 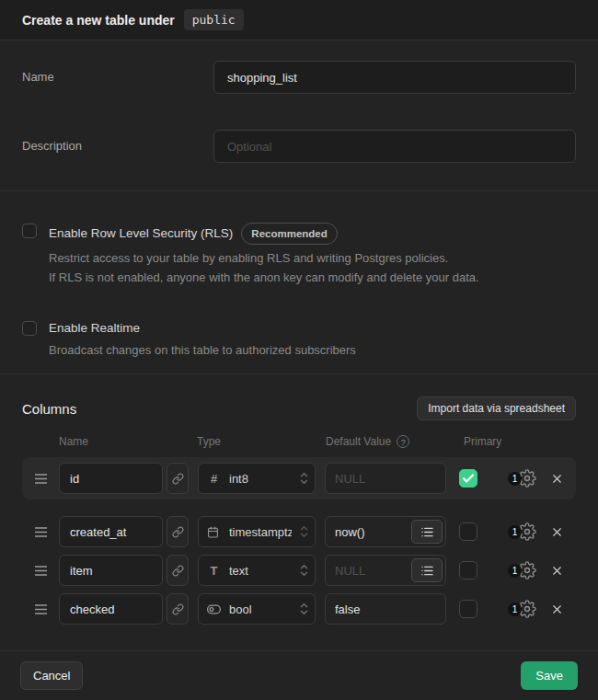 I want to click on header-primary: Primary, so click(x=482, y=442).